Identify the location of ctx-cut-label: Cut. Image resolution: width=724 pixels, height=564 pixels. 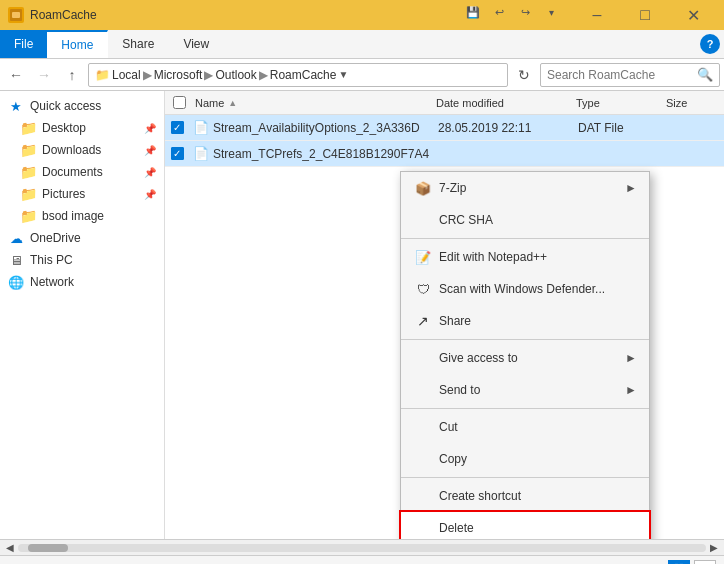
(538, 427).